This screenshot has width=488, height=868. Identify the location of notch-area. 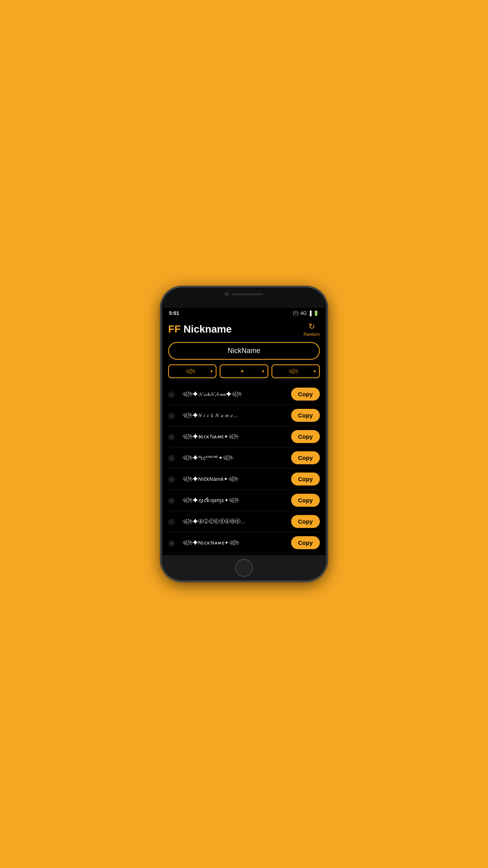
(244, 294).